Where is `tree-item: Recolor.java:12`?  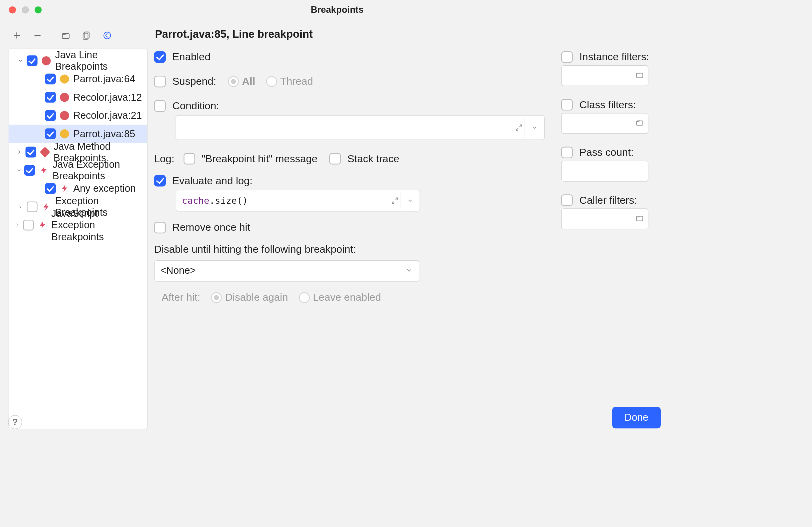 tree-item: Recolor.java:12 is located at coordinates (78, 98).